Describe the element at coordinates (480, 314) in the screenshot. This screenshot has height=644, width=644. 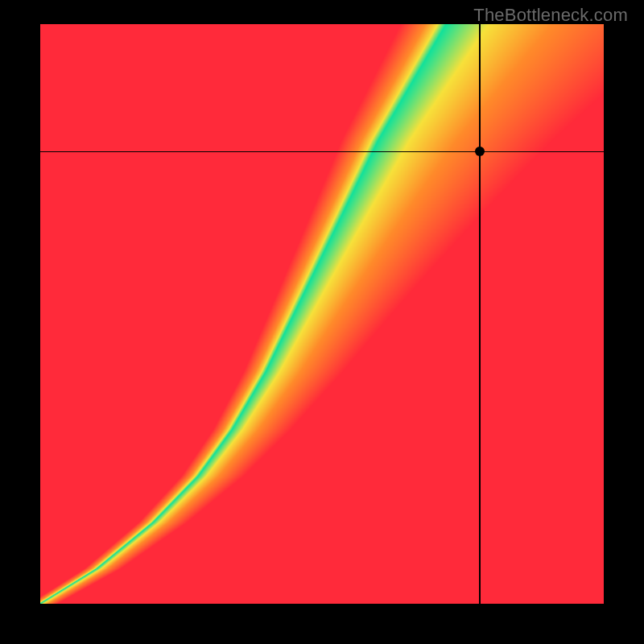
I see `crosshair-vertical` at that location.